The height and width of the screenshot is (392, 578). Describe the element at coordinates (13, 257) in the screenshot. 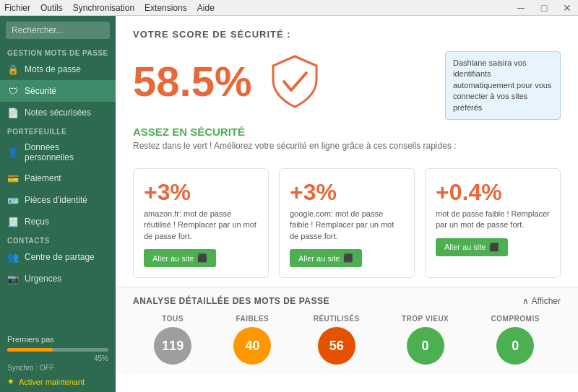

I see `share-icon: 👥` at that location.